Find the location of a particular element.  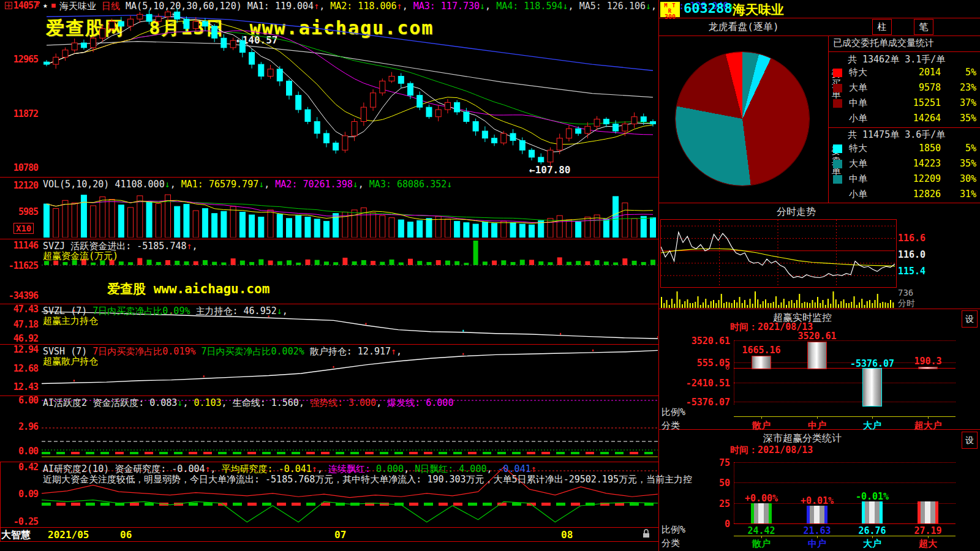

ai-activity-header: AI活跃度2 资金活跃度: 0.083↓, 0.103, 生命线: 1.560,… is located at coordinates (248, 403).